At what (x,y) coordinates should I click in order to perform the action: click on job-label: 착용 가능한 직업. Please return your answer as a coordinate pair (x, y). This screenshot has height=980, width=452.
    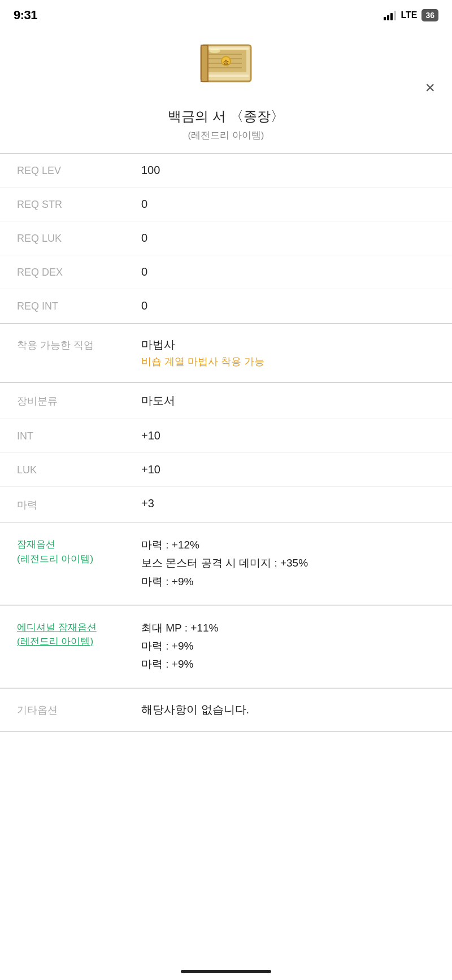
    Looking at the image, I should click on (79, 345).